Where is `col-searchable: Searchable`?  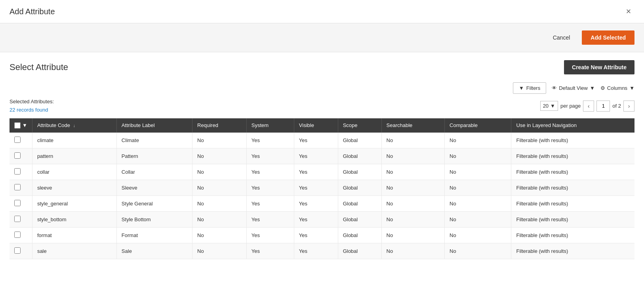
col-searchable: Searchable is located at coordinates (413, 125).